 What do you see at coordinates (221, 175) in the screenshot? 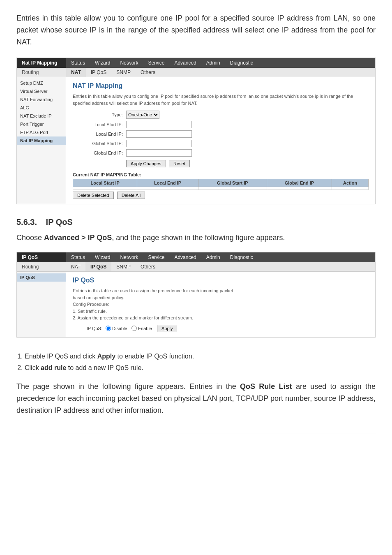
I see `table-title: Current NAT IP MAPPING Table:` at bounding box center [221, 175].